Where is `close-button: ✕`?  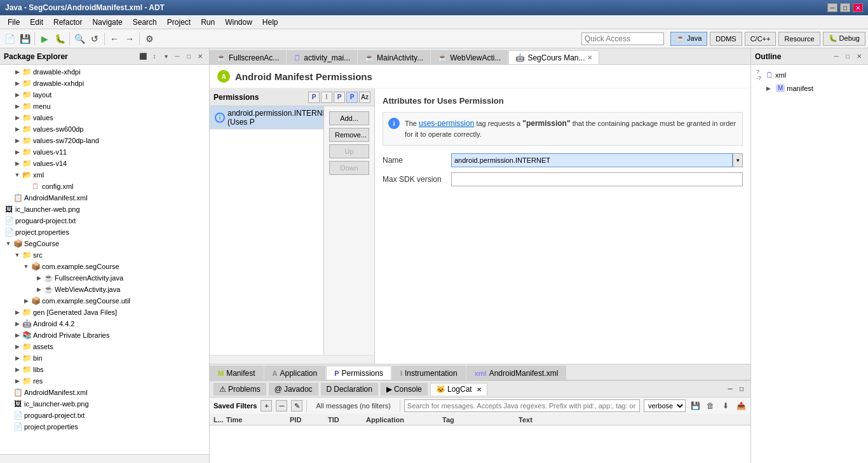 close-button: ✕ is located at coordinates (858, 8).